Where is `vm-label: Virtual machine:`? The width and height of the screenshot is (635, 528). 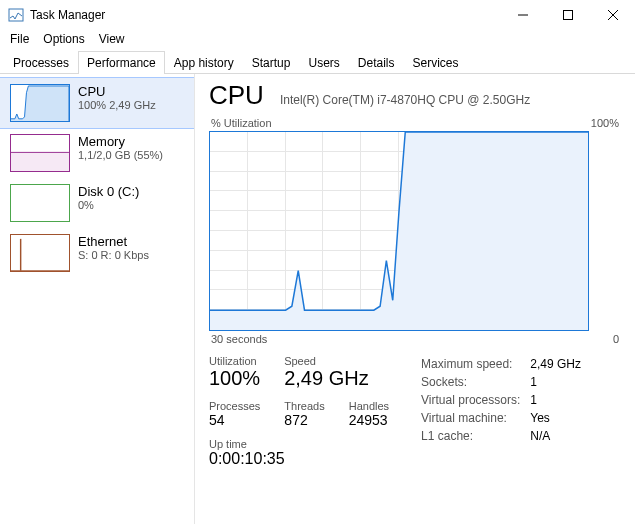
vm-label: Virtual machine: is located at coordinates (474, 419).